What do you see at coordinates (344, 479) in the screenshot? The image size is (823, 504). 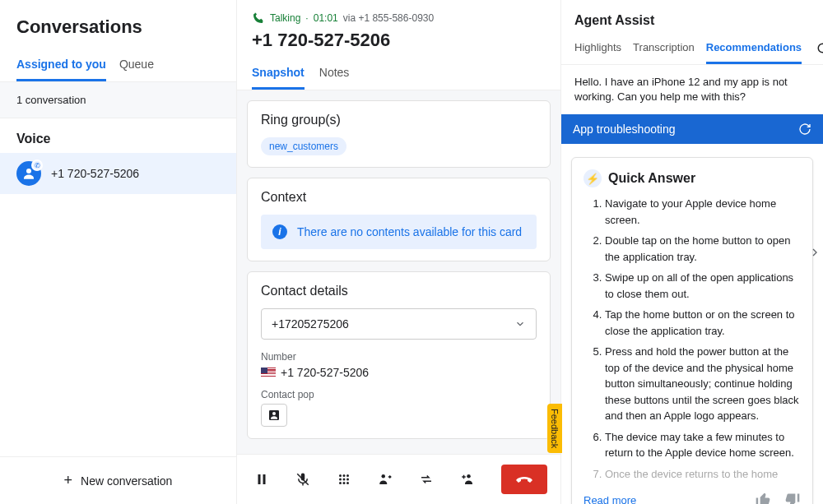 I see `dialpad-button` at bounding box center [344, 479].